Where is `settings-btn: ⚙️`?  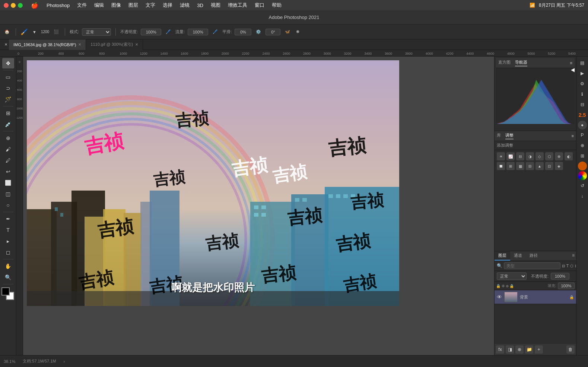
settings-btn: ⚙️ is located at coordinates (258, 32).